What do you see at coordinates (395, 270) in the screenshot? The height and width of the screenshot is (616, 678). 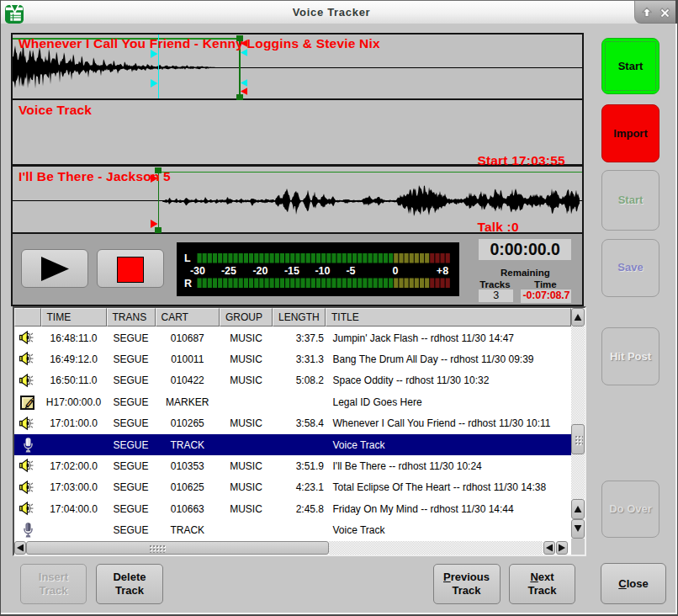 I see `svg-text: 0` at bounding box center [395, 270].